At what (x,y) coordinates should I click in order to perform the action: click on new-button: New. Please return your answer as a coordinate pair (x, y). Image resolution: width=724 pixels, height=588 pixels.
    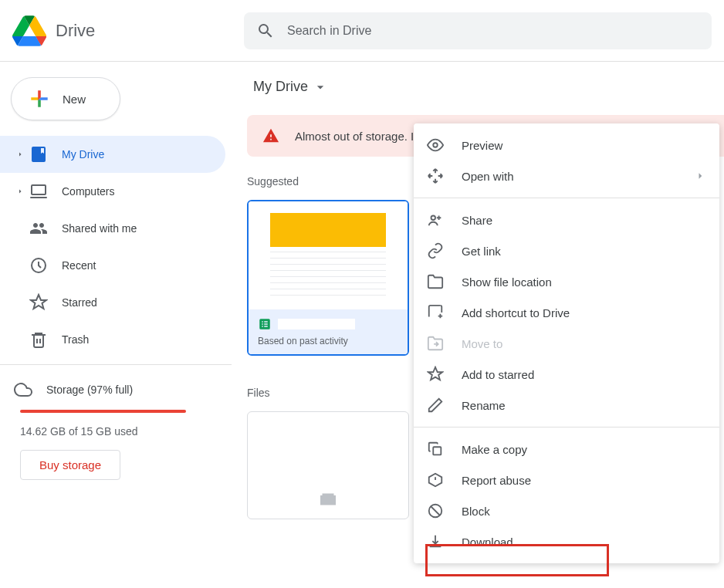
    Looking at the image, I should click on (66, 99).